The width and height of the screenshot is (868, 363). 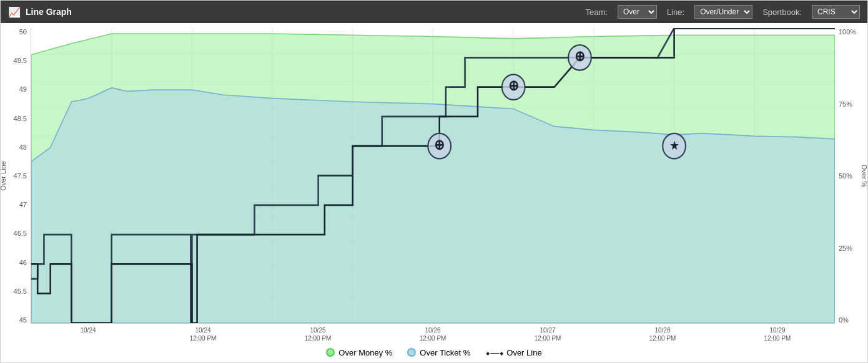 I want to click on line-select: Over/Under Spread Moneyline, so click(x=723, y=12).